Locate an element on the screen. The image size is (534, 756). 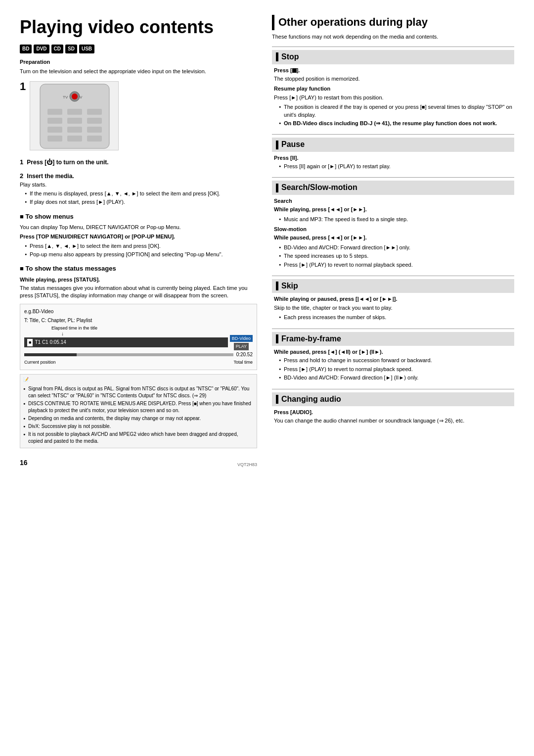
op-slow-sub-title: Slow-motion is located at coordinates (393, 230).